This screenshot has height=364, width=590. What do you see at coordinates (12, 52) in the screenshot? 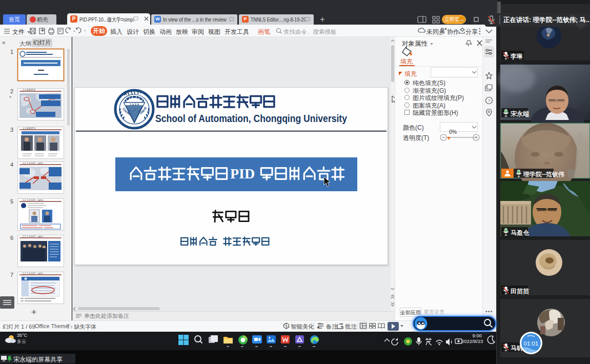
I see `svg-text: 1` at bounding box center [12, 52].